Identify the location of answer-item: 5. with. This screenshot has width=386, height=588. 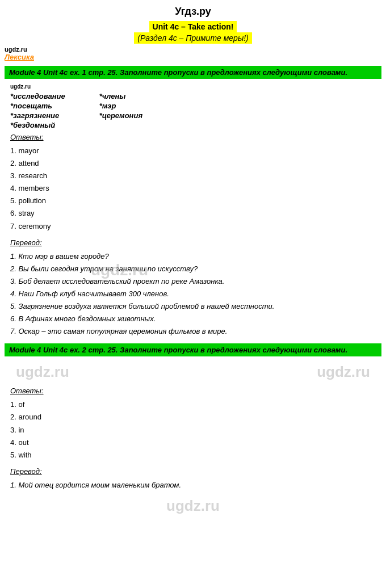
(196, 455).